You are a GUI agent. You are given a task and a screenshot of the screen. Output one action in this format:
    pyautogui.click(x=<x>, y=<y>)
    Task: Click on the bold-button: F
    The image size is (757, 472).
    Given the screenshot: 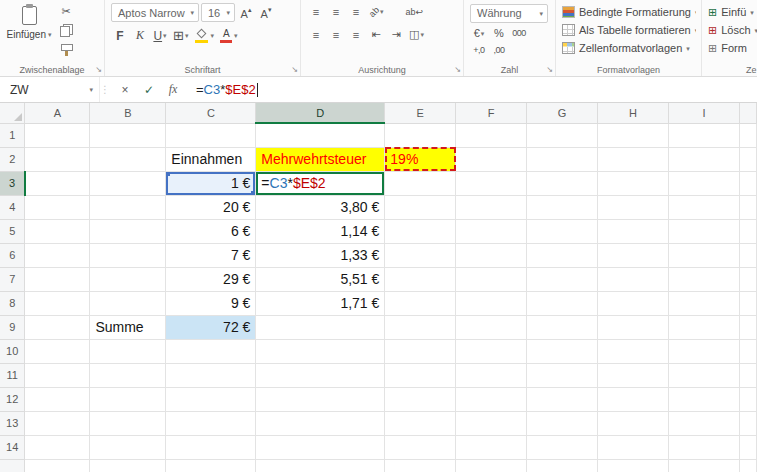 What is the action you would take?
    pyautogui.click(x=120, y=36)
    